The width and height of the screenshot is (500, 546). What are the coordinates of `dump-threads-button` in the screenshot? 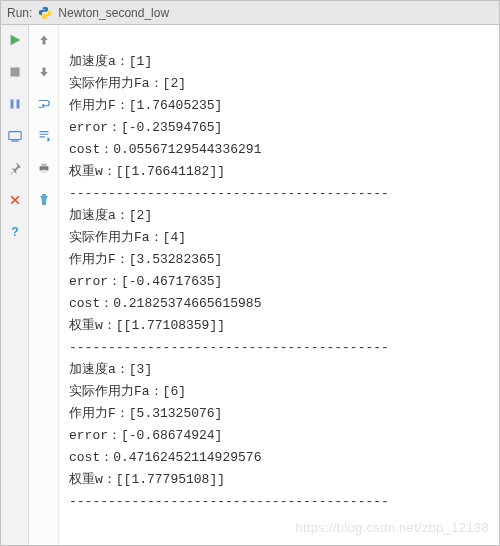 It's located at (15, 136).